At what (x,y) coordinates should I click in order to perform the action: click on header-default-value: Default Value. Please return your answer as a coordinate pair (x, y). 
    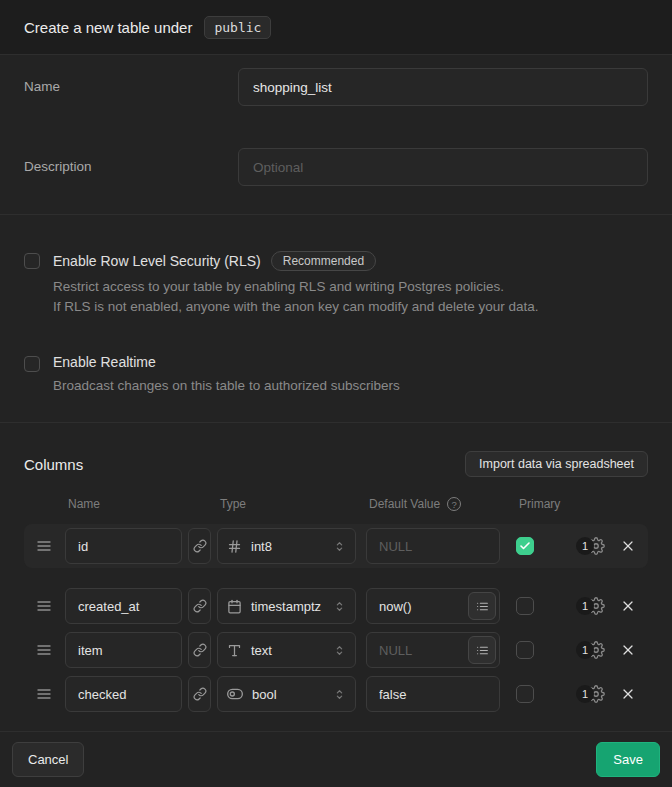
    Looking at the image, I should click on (404, 504).